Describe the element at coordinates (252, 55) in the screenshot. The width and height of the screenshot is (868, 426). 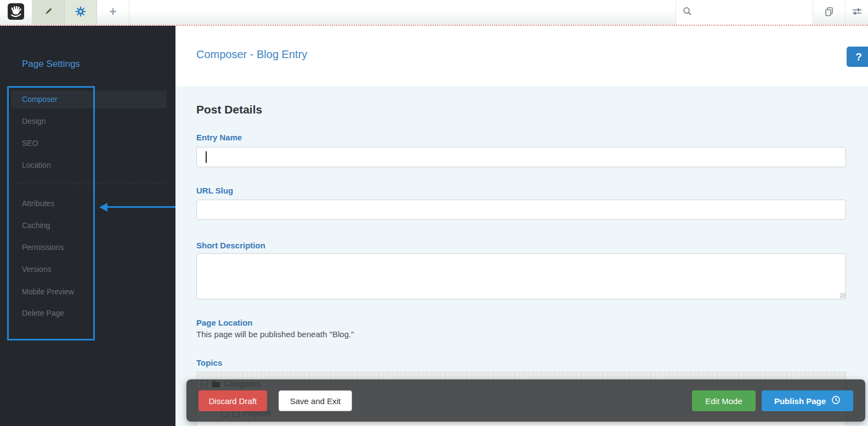
I see `page-title: Composer - Blog Entry` at that location.